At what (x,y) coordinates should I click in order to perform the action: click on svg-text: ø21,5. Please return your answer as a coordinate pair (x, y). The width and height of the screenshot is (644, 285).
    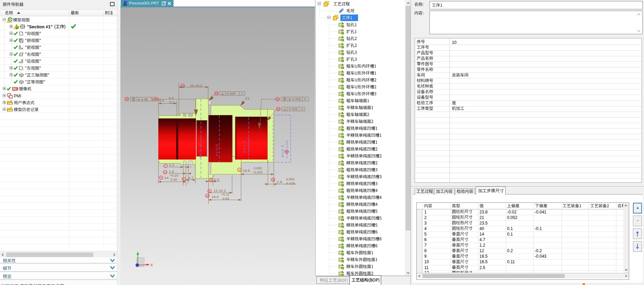
    Looking at the image, I should click on (245, 146).